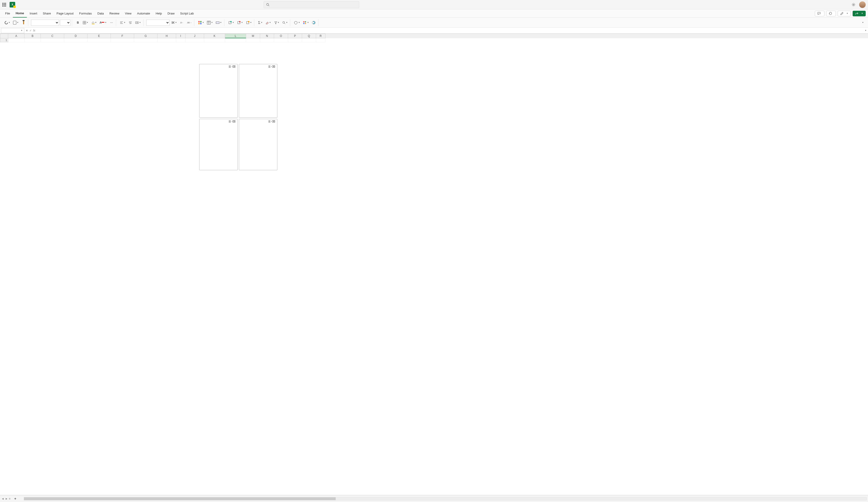 The image size is (868, 502). Describe the element at coordinates (10, 499) in the screenshot. I see `all-sheets-icon: ≡` at that location.